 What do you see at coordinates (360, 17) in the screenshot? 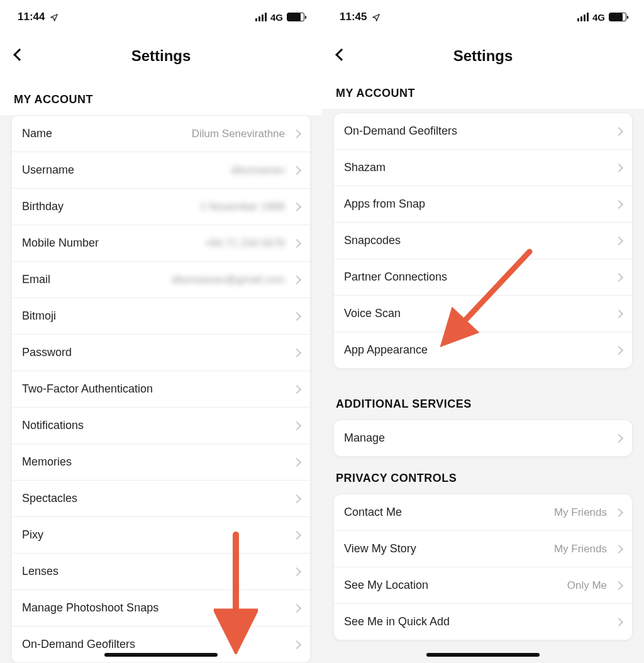
I see `status-bar-left: 11:45` at bounding box center [360, 17].